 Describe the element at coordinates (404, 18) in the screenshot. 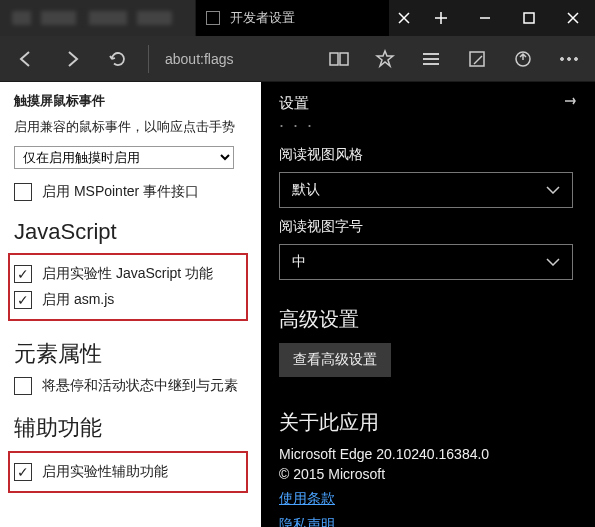

I see `tab-close-button` at that location.